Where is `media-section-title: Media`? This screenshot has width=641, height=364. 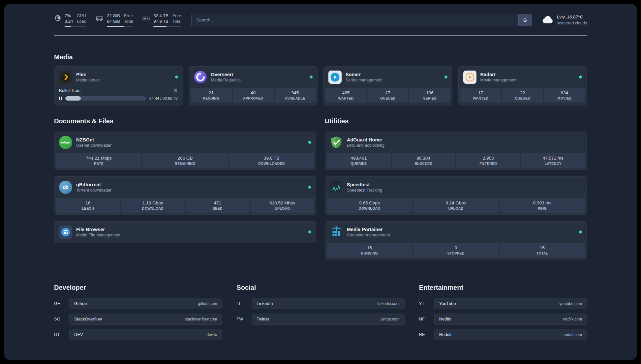 media-section-title: Media is located at coordinates (320, 57).